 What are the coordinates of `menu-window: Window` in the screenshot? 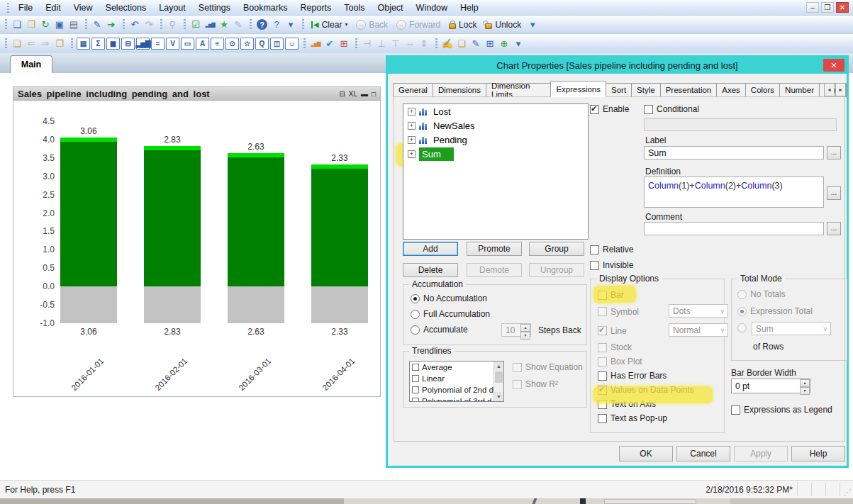 It's located at (432, 8).